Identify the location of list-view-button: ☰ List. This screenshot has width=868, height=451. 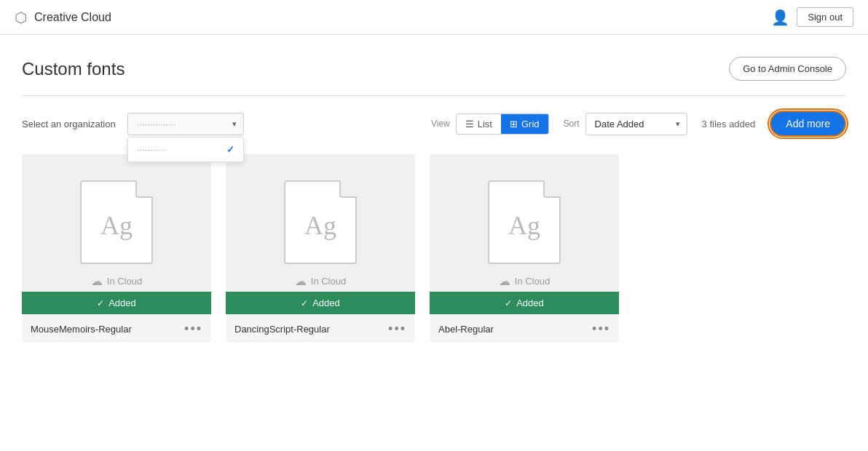
(479, 124).